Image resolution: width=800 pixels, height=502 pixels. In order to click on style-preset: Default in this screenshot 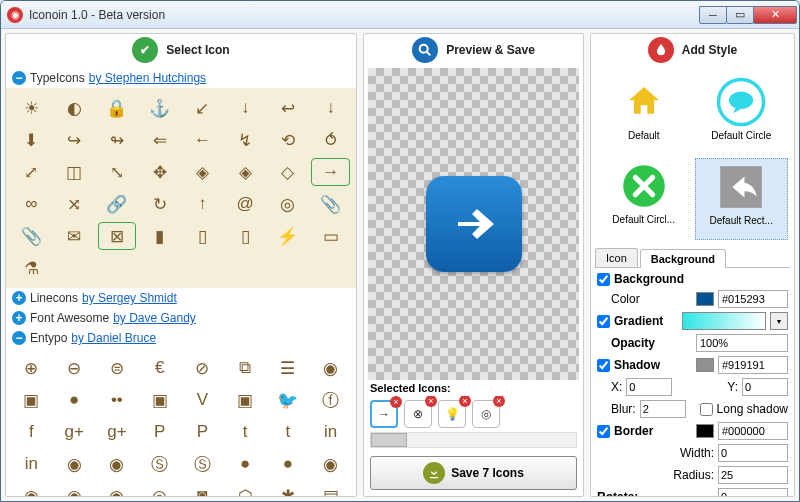, I will do `click(644, 114)`.